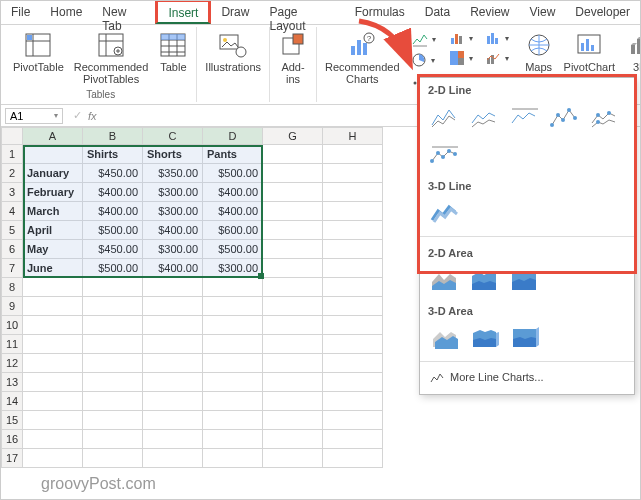  What do you see at coordinates (53, 212) in the screenshot?
I see `cell: March` at bounding box center [53, 212].